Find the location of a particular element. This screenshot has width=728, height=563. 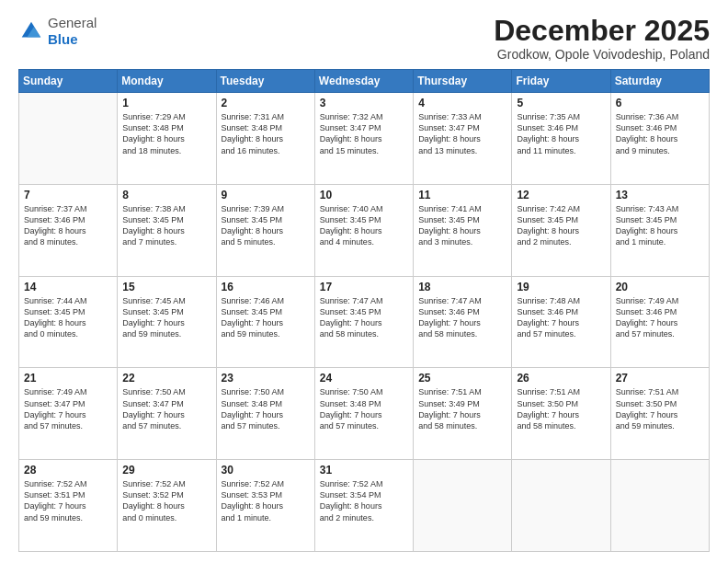

logo: General Blue is located at coordinates (57, 31).